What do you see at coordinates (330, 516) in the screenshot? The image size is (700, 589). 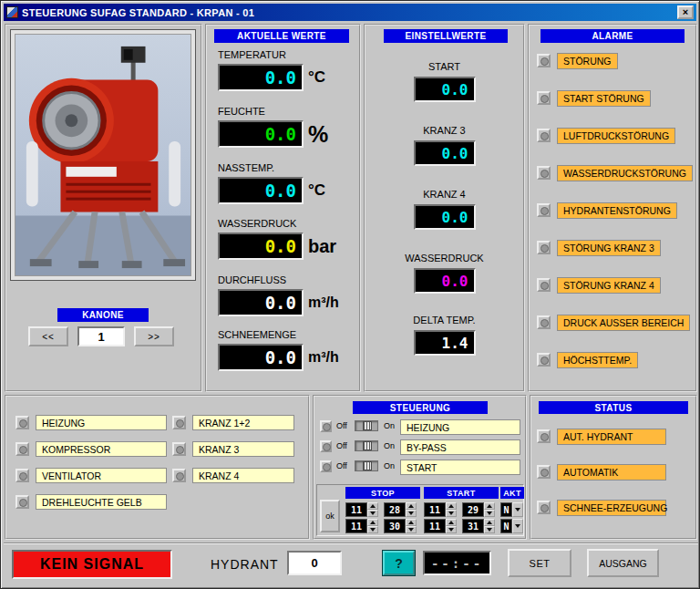 I see `timer-ok-button: ok` at bounding box center [330, 516].